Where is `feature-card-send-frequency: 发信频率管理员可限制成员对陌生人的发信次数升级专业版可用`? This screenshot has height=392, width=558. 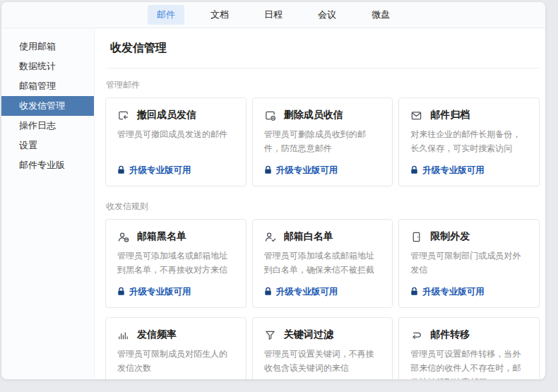 feature-card-send-frequency: 发信频率管理员可限制成员对陌生人的发信次数升级专业版可用 is located at coordinates (176, 348).